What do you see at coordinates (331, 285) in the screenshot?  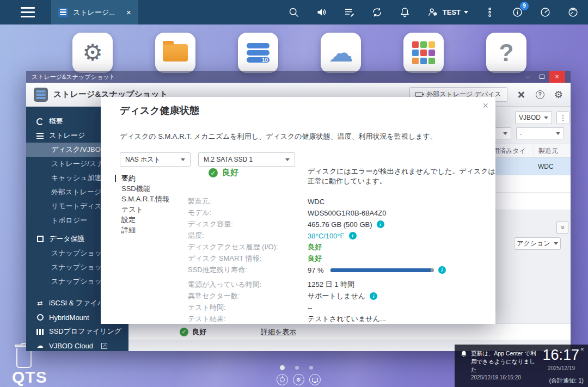 I see `field-value: 1252 日 1 時間` at bounding box center [331, 285].